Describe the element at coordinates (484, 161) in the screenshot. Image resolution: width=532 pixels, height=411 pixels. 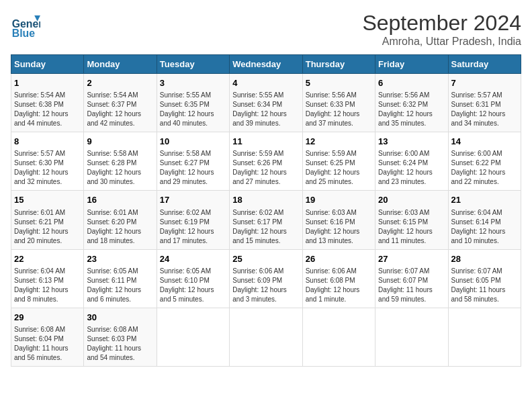
I see `table-row: 14Sunrise: 6:00 AM Sunset: 6:22 PM Dayli…` at that location.